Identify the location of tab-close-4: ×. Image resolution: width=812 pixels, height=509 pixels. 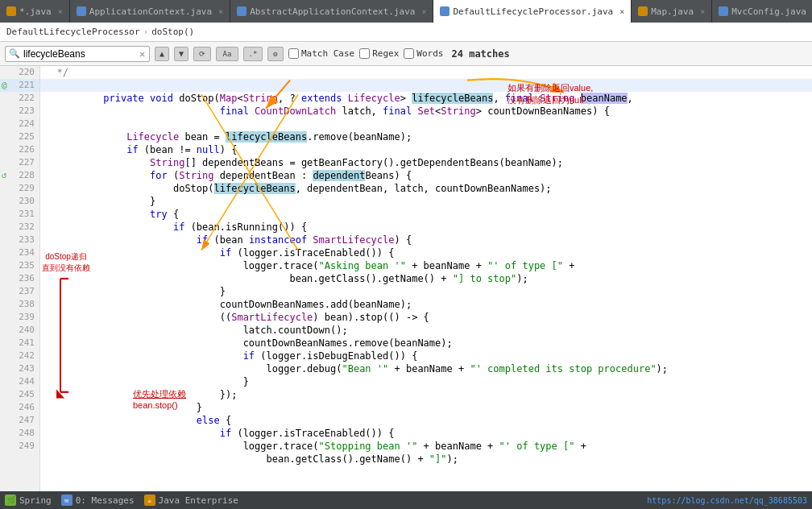
(702, 11).